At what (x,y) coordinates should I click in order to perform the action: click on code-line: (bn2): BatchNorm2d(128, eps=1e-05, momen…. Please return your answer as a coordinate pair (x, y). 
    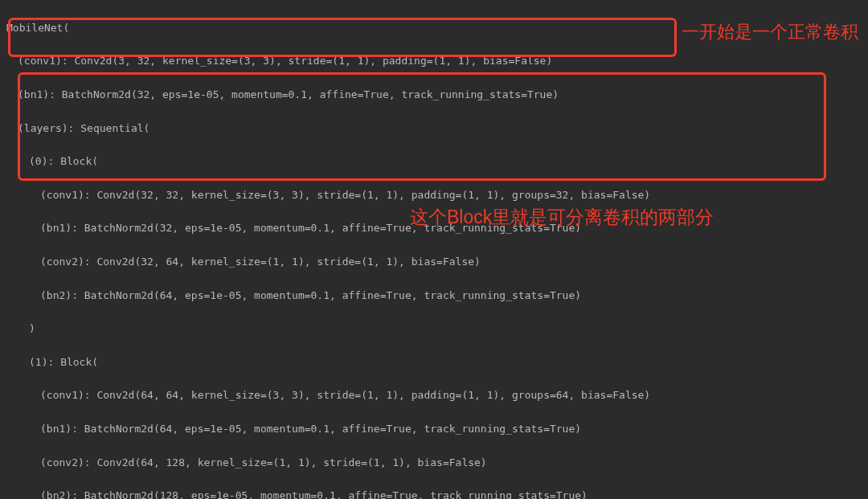
    Looking at the image, I should click on (338, 493).